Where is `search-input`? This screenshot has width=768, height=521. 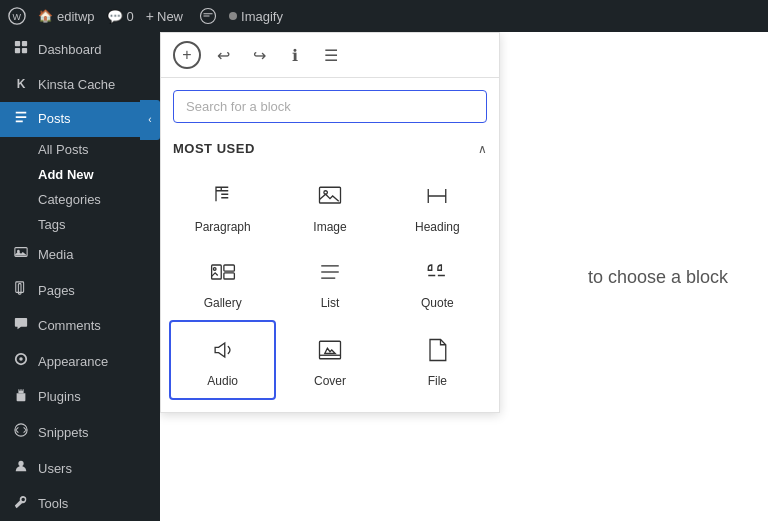
search-input is located at coordinates (330, 106).